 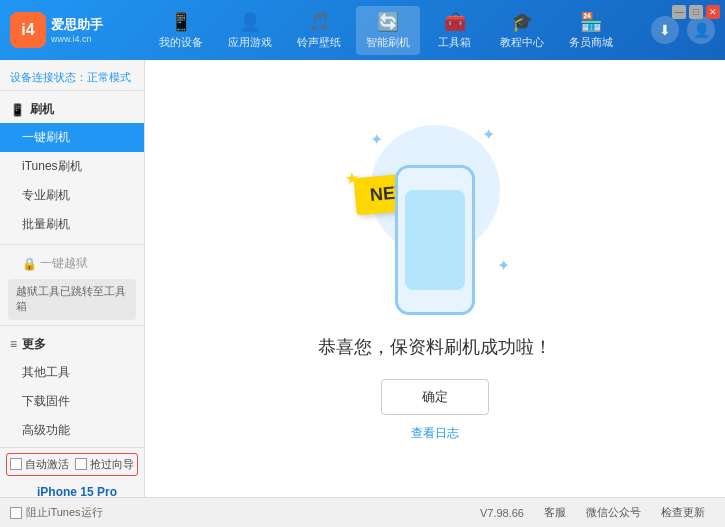 What do you see at coordinates (14, 344) in the screenshot?
I see `more-section-icon: ≡` at bounding box center [14, 344].